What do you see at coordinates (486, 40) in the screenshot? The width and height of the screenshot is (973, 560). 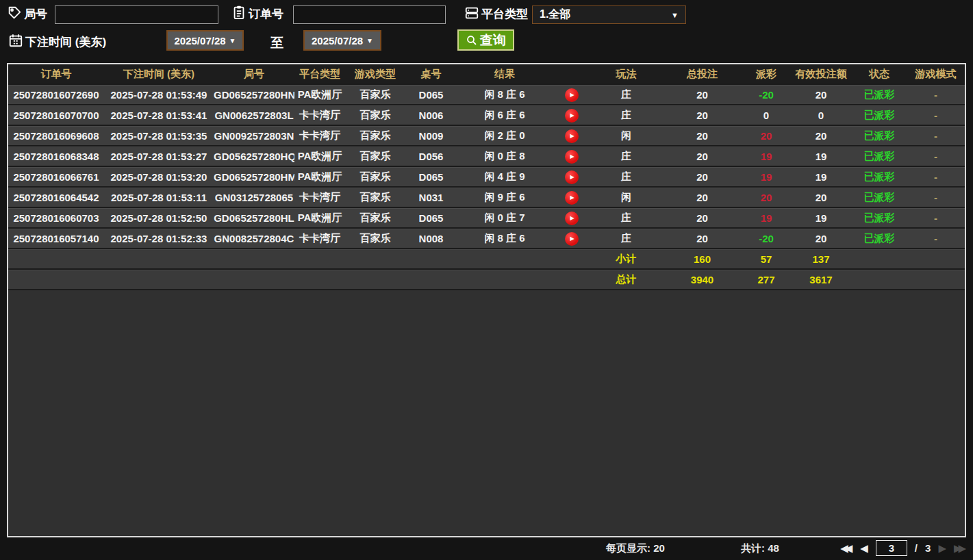 I see `query-button: 查询` at bounding box center [486, 40].